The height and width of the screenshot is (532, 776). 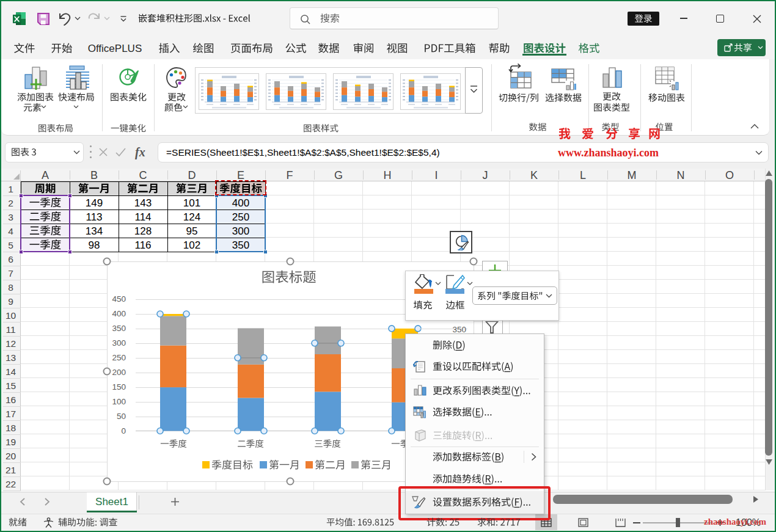 I want to click on svg-text: 100, so click(x=119, y=402).